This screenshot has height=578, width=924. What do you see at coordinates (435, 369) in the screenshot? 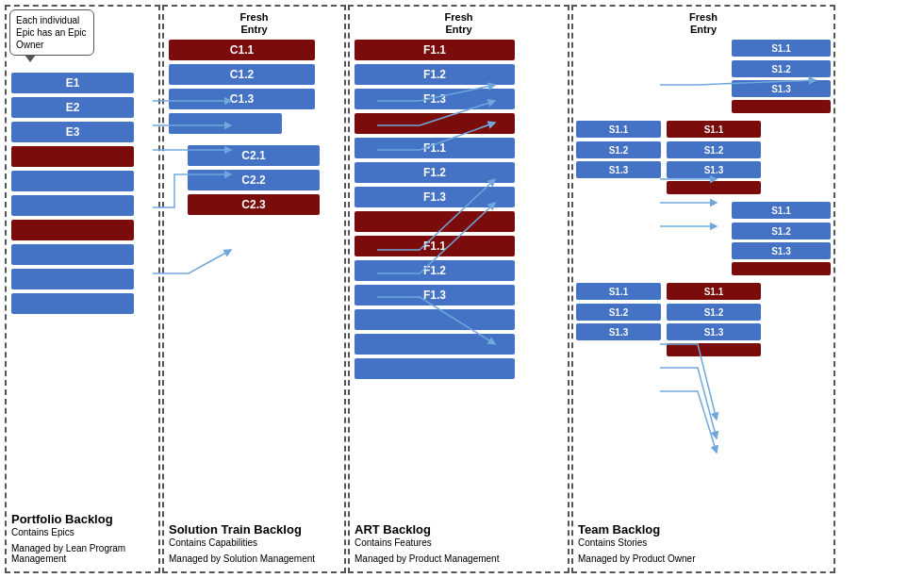
I see `feat-blue3` at bounding box center [435, 369].